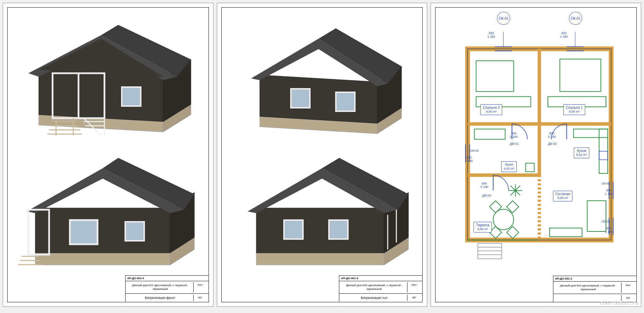 The height and width of the screenshot is (313, 644). I want to click on tb-view: Визуализация фронт, so click(160, 298).